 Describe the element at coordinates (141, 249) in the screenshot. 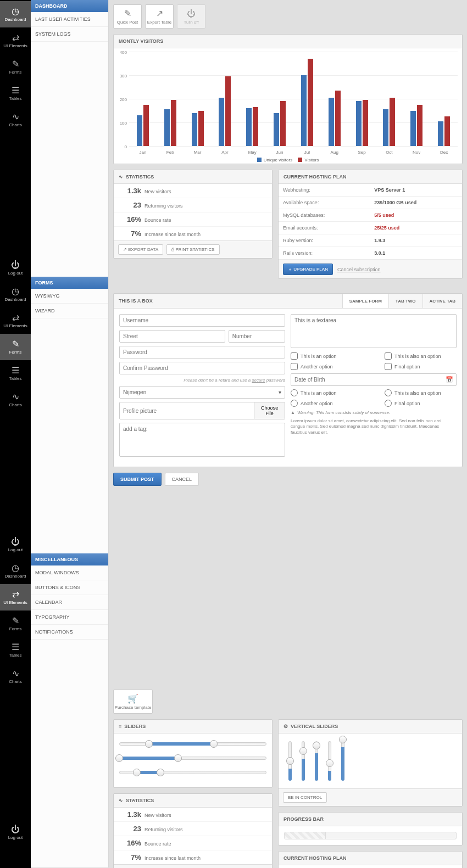

I see `export-data-button: ↗ EXPORT DATA` at that location.